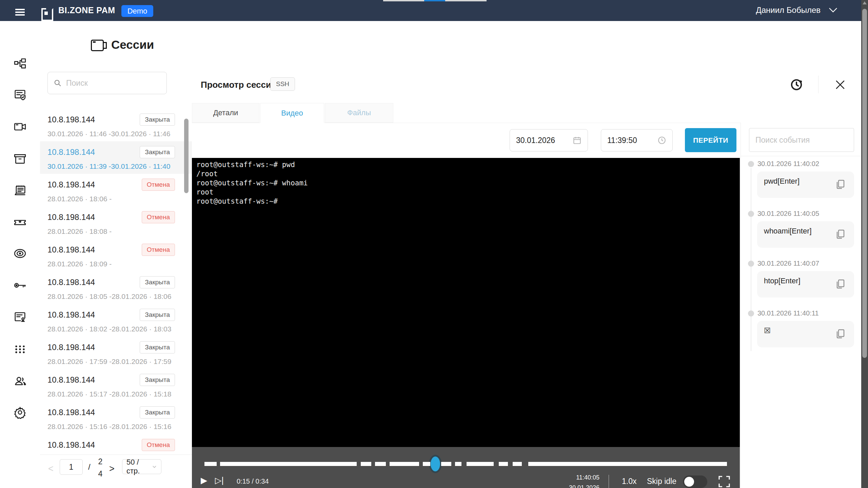  Describe the element at coordinates (51, 469) in the screenshot. I see `pagination-prev-icon: <` at that location.